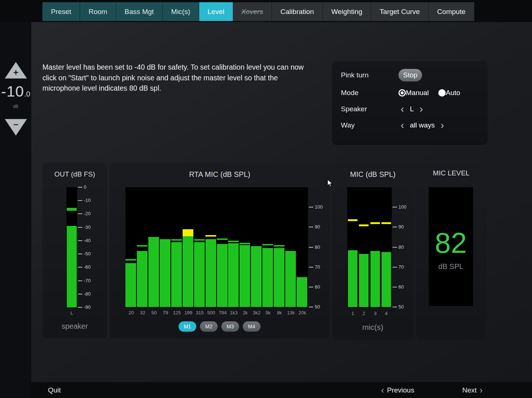  Describe the element at coordinates (220, 175) in the screenshot. I see `rta-title: RTA MIC (dB SPL)` at that location.